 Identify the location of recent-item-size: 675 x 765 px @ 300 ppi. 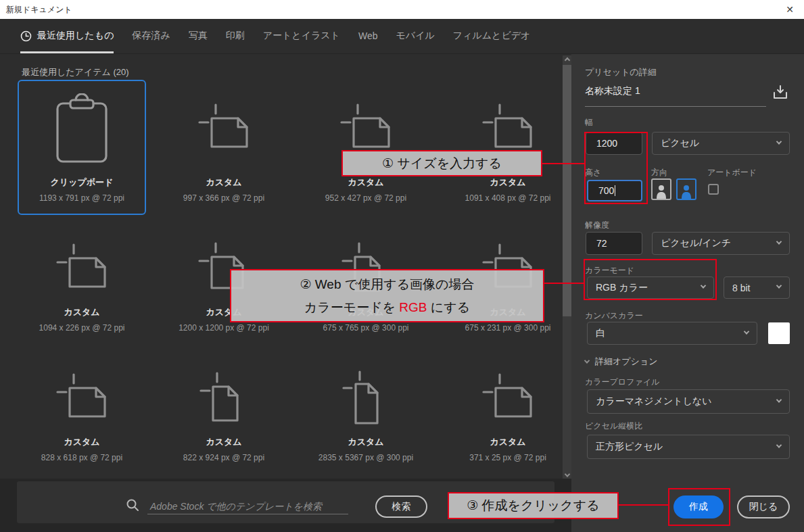
(366, 328).